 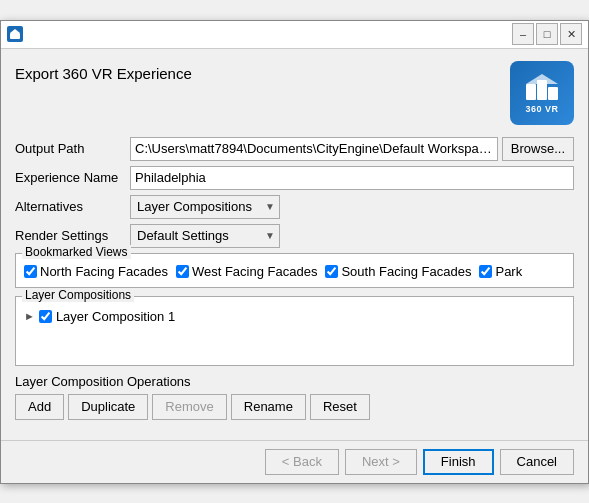 What do you see at coordinates (30, 316) in the screenshot?
I see `expand-arrow-icon: ►` at bounding box center [30, 316].